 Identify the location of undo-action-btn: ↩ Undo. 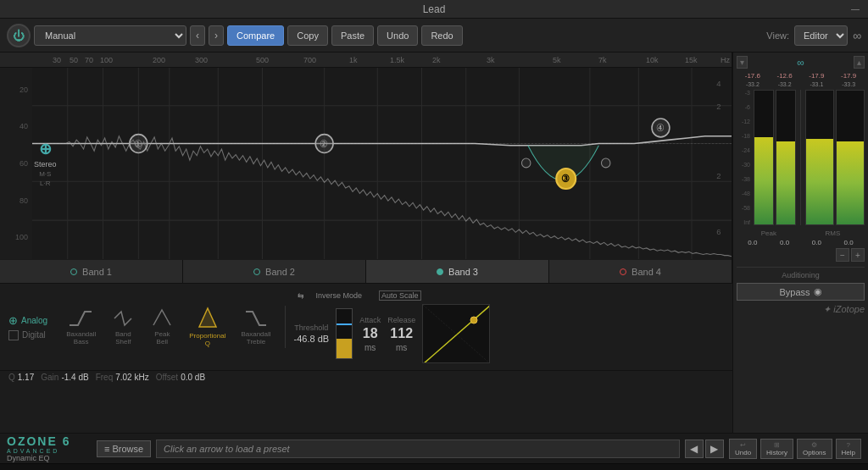
(743, 449).